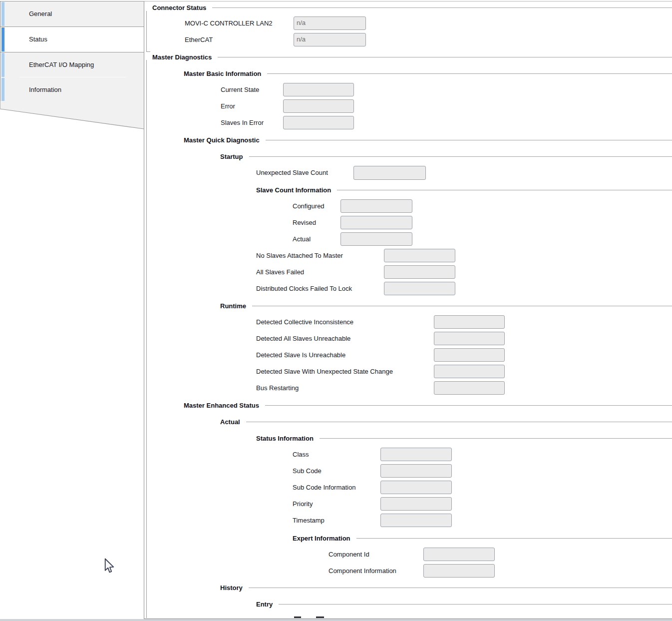 The height and width of the screenshot is (621, 672). I want to click on component-id-field, so click(459, 555).